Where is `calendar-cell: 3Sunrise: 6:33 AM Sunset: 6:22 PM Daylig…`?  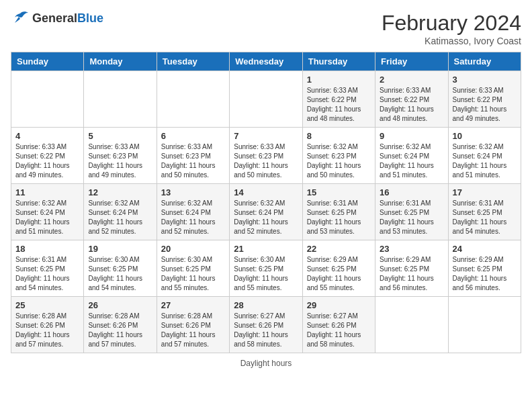 calendar-cell: 3Sunrise: 6:33 AM Sunset: 6:22 PM Daylig… is located at coordinates (484, 99).